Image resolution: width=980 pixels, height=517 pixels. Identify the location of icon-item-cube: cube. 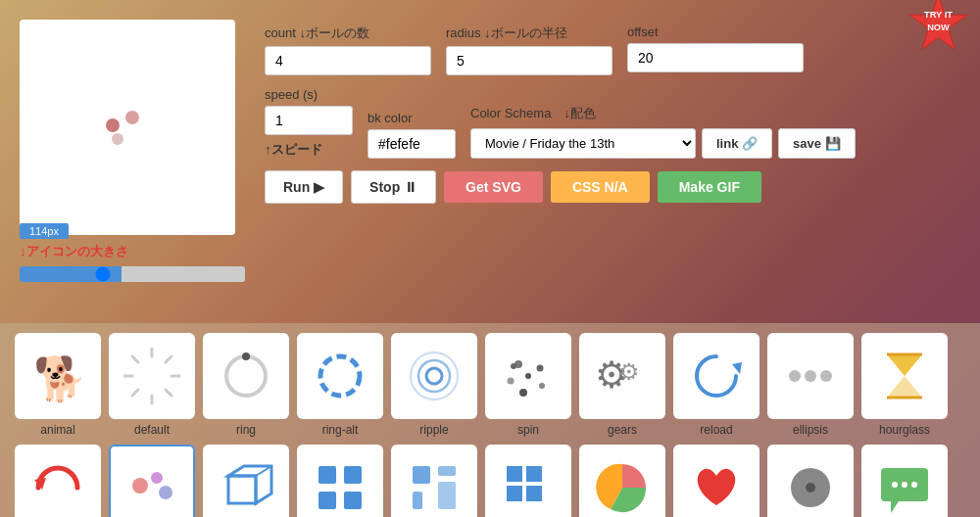
(528, 481).